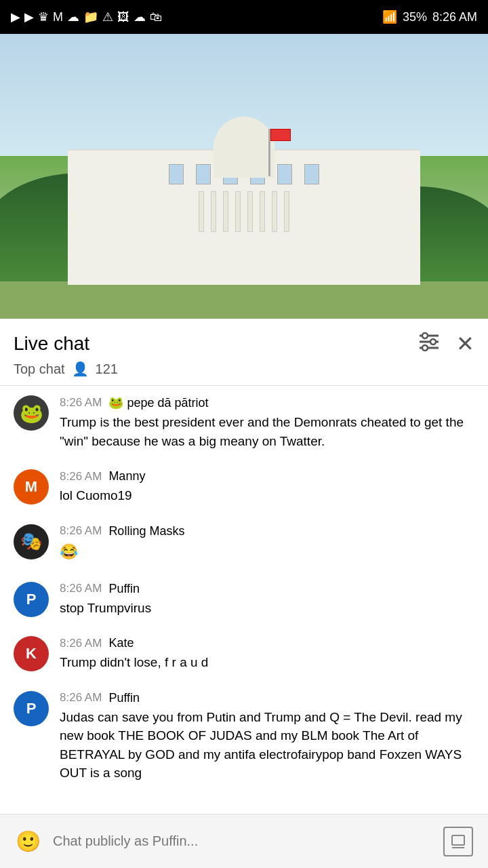 Image resolution: width=488 pixels, height=868 pixels. I want to click on send-icon, so click(458, 842).